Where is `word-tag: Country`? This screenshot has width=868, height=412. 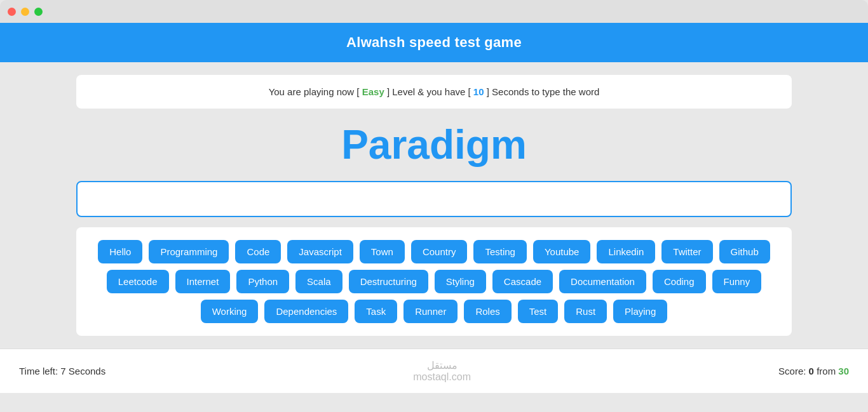 word-tag: Country is located at coordinates (440, 251).